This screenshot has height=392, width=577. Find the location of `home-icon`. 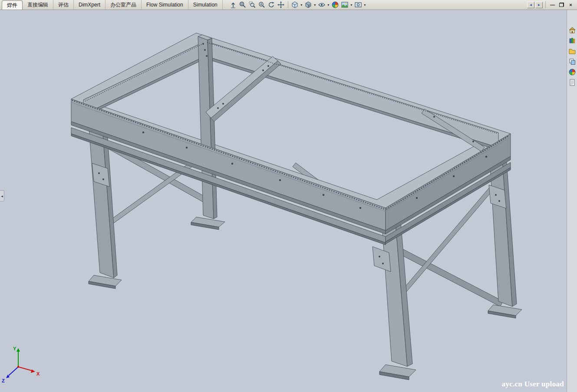

home-icon is located at coordinates (572, 30).